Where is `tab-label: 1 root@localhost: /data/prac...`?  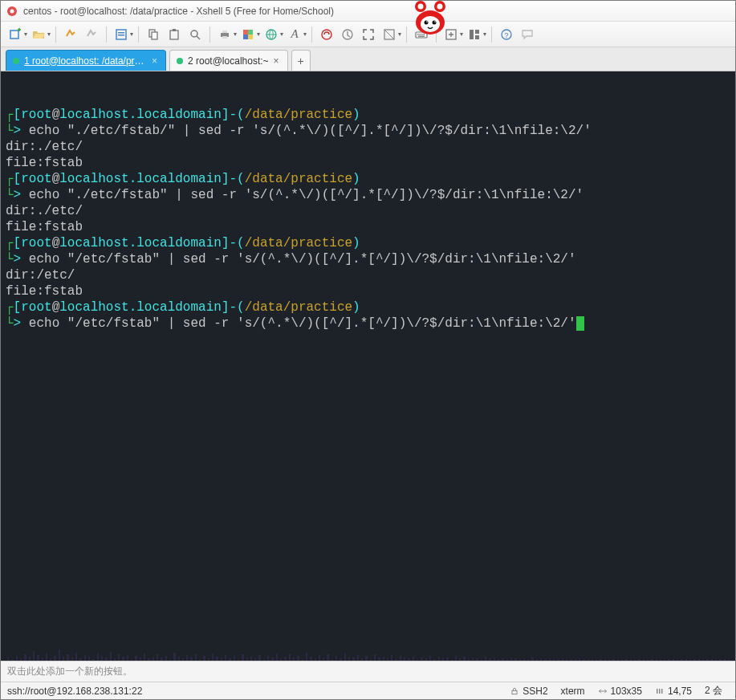
tab-label: 1 root@localhost: /data/prac... is located at coordinates (85, 61).